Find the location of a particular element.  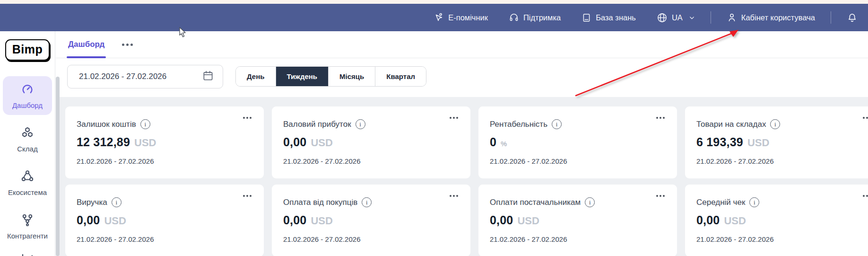

globe-icon is located at coordinates (662, 18).